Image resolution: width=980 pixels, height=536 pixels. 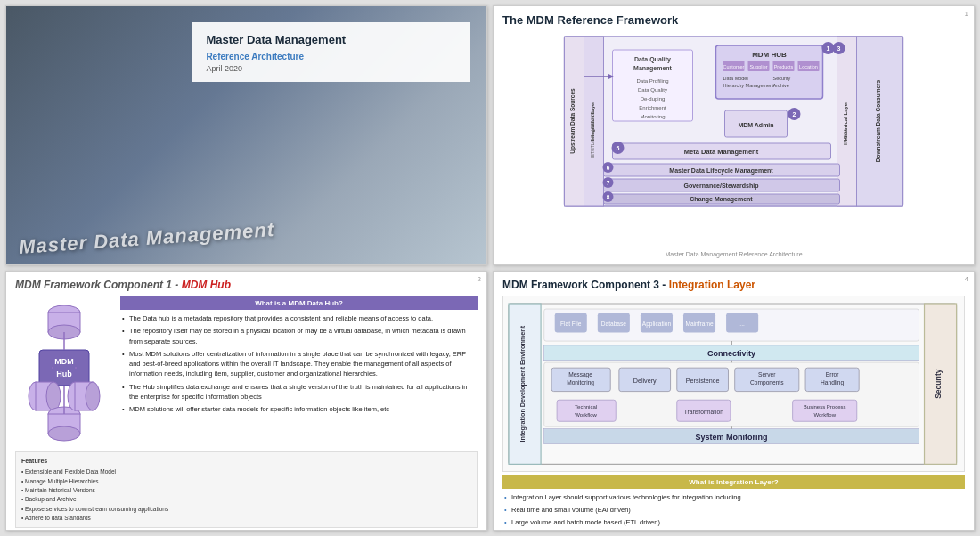 What do you see at coordinates (784, 67) in the screenshot?
I see `svg-text: Products` at bounding box center [784, 67].